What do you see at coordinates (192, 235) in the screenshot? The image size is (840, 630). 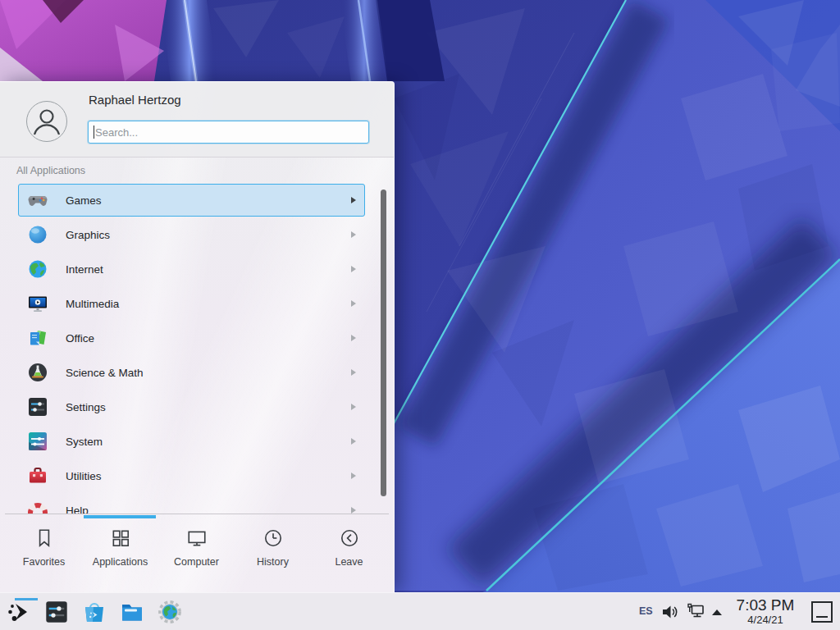 I see `menu-item-graphics: Graphics` at bounding box center [192, 235].